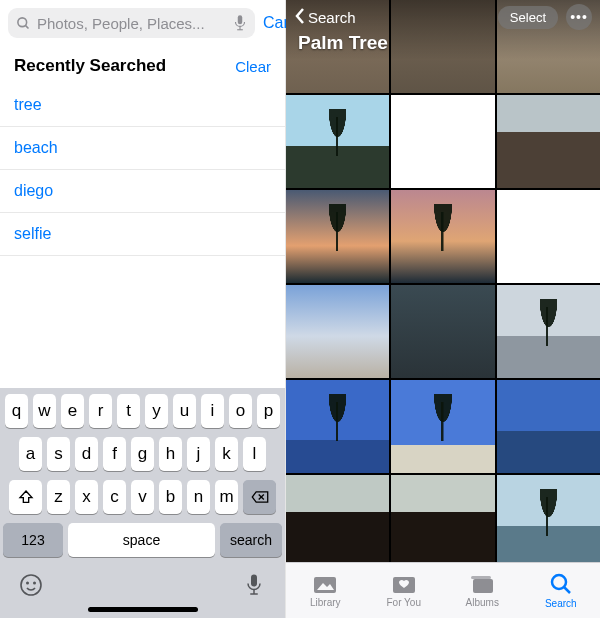 The height and width of the screenshot is (618, 600). Describe the element at coordinates (86, 497) in the screenshot. I see `key-x: x` at that location.